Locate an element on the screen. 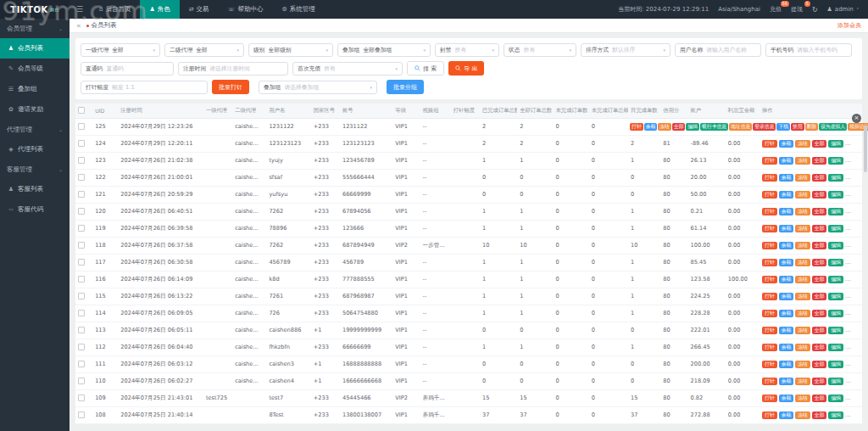 This screenshot has height=431, width=868. nav-item-help: ☏帮助中心 is located at coordinates (246, 9).